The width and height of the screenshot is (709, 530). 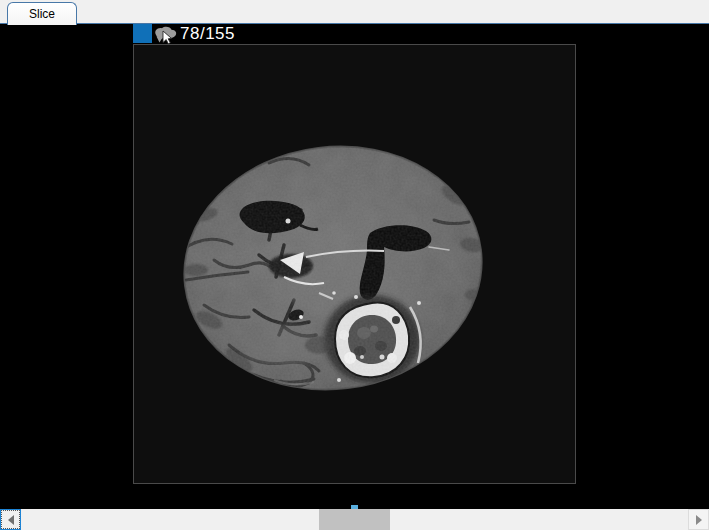 I want to click on focus-rect, so click(x=10, y=520).